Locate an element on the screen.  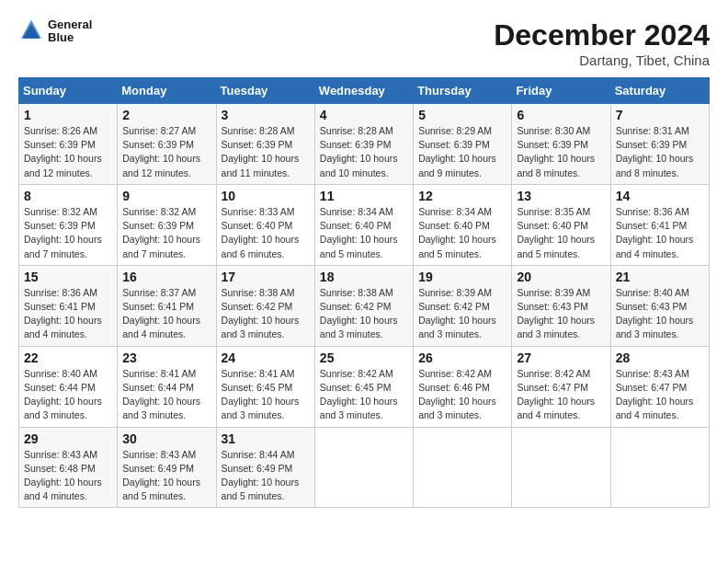
day-cell: 8 Sunrise: 8:32 AMSunset: 6:39 PMDayligh… is located at coordinates (68, 224).